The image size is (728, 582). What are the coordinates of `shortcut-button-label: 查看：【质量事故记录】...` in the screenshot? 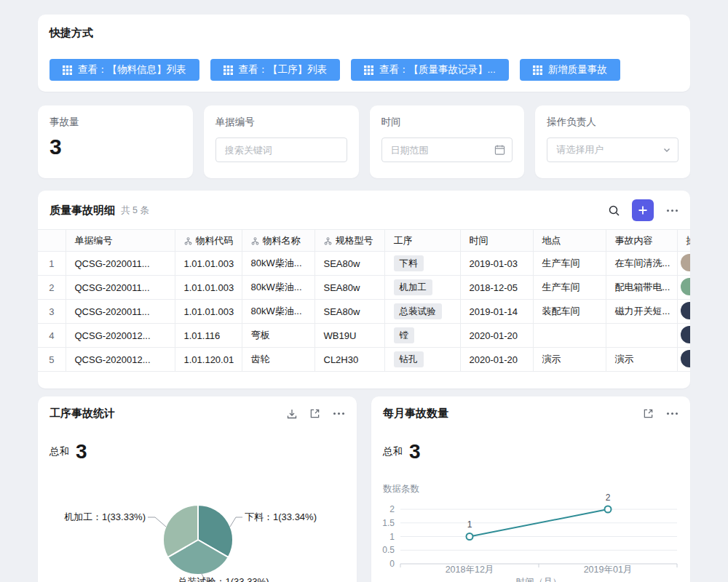 It's located at (438, 70).